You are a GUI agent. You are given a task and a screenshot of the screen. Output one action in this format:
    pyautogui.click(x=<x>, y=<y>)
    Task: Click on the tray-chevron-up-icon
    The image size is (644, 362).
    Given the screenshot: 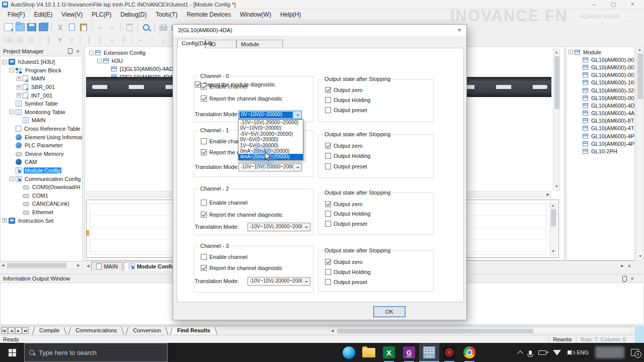 What is the action you would take?
    pyautogui.click(x=520, y=353)
    